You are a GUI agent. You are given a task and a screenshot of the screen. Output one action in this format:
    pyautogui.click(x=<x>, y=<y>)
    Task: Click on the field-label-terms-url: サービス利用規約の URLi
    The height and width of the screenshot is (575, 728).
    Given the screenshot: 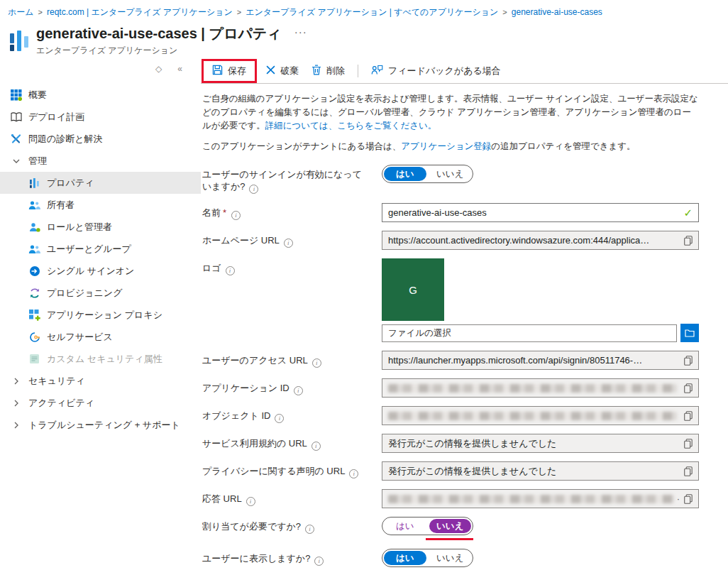 What is the action you would take?
    pyautogui.click(x=292, y=443)
    